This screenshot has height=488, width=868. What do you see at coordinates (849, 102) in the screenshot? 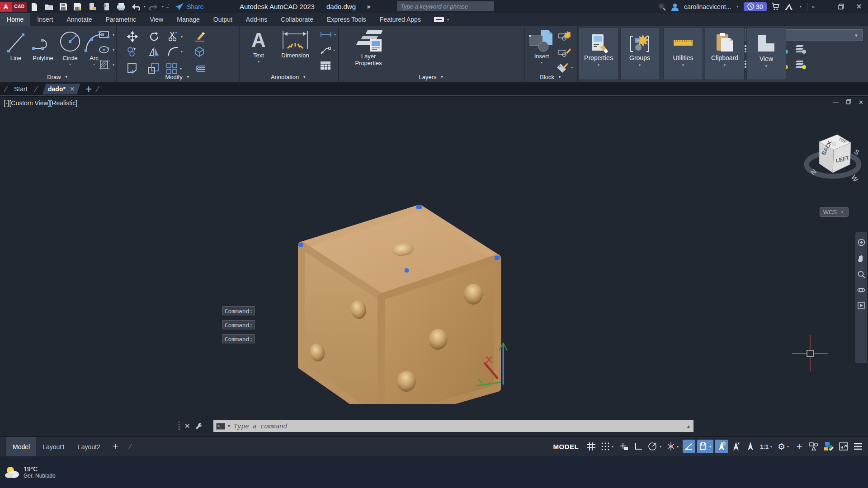
I see `viewport-restore-icon` at bounding box center [849, 102].